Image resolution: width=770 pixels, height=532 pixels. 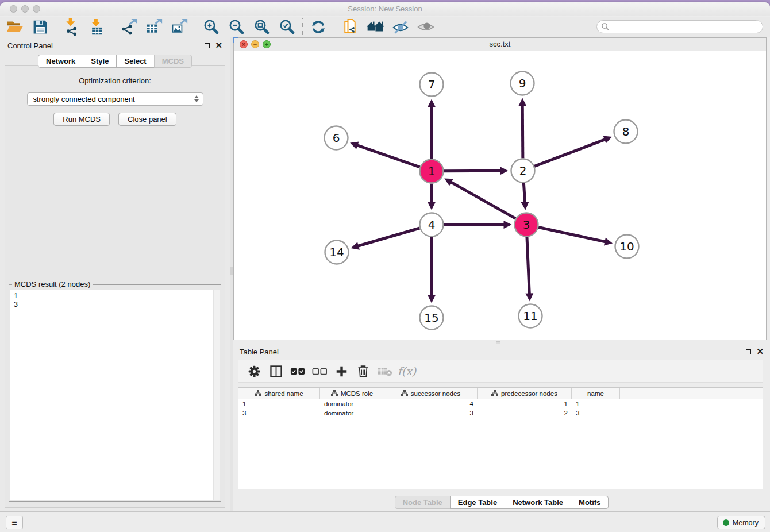 What do you see at coordinates (431, 393) in the screenshot?
I see `column-header-successor-nodes: successor nodes` at bounding box center [431, 393].